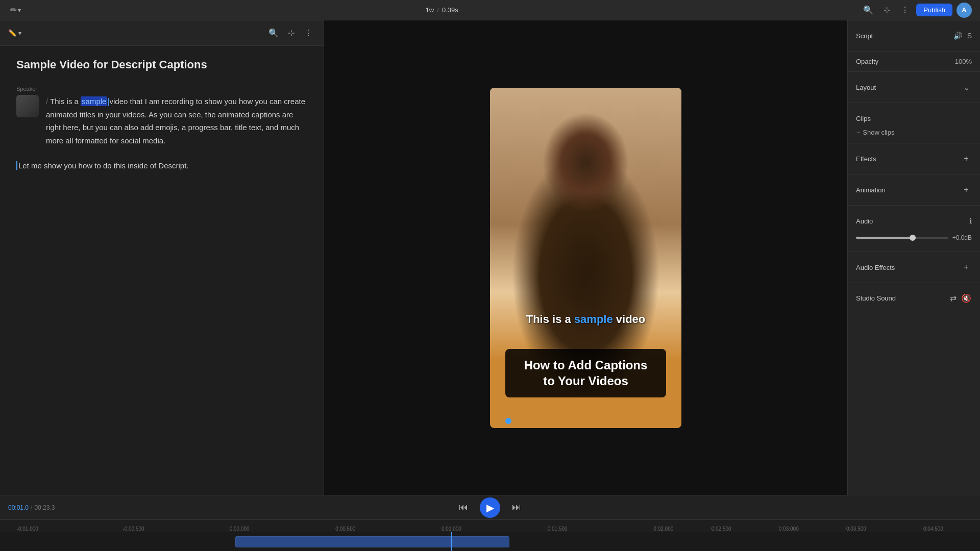  What do you see at coordinates (32, 508) in the screenshot?
I see `time-sep: /` at bounding box center [32, 508].